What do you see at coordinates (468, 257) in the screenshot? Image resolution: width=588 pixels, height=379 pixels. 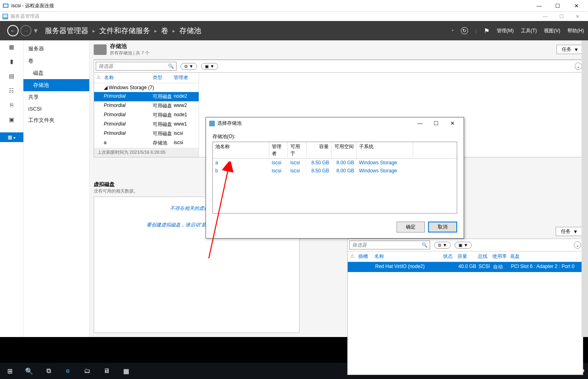 I see `col-cap: 容量` at bounding box center [468, 257].